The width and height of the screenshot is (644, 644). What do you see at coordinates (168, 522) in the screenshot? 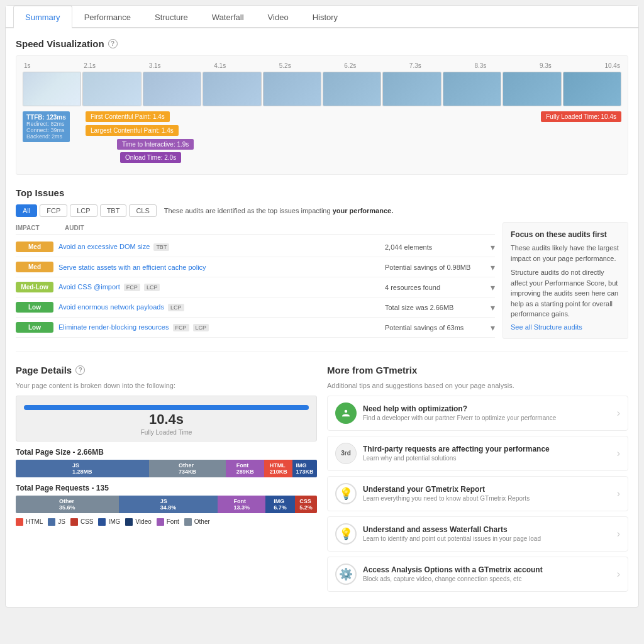
I see `legend-font: Font` at bounding box center [168, 522].